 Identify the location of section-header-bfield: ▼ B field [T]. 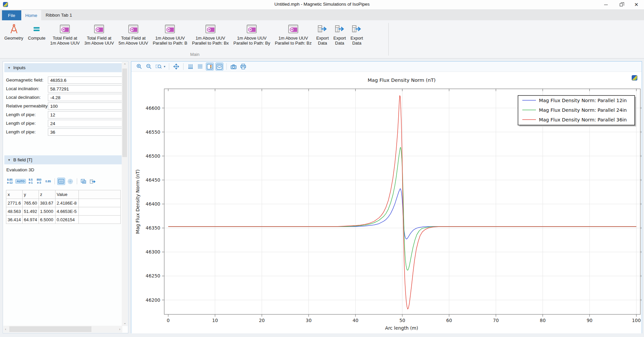
(63, 160).